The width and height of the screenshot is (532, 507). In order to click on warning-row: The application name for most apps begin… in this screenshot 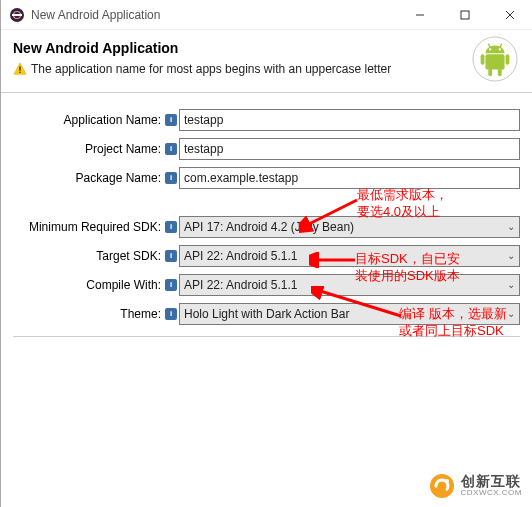, I will do `click(266, 69)`.